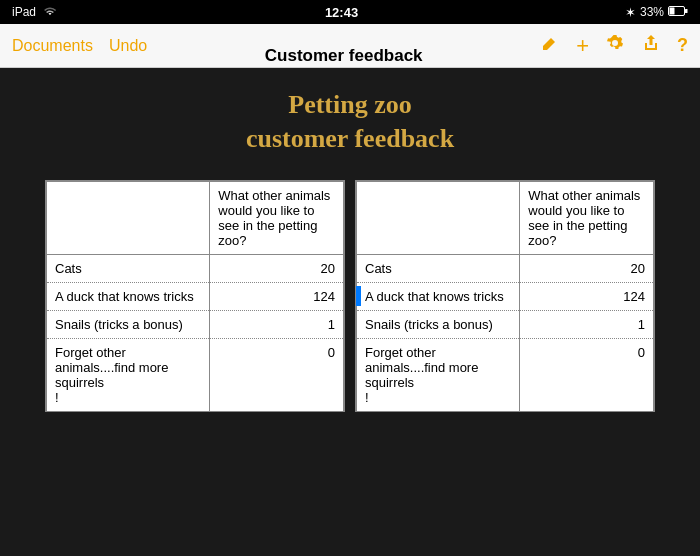 The image size is (700, 556). Describe the element at coordinates (128, 218) in the screenshot. I see `table1-col1-header` at that location.